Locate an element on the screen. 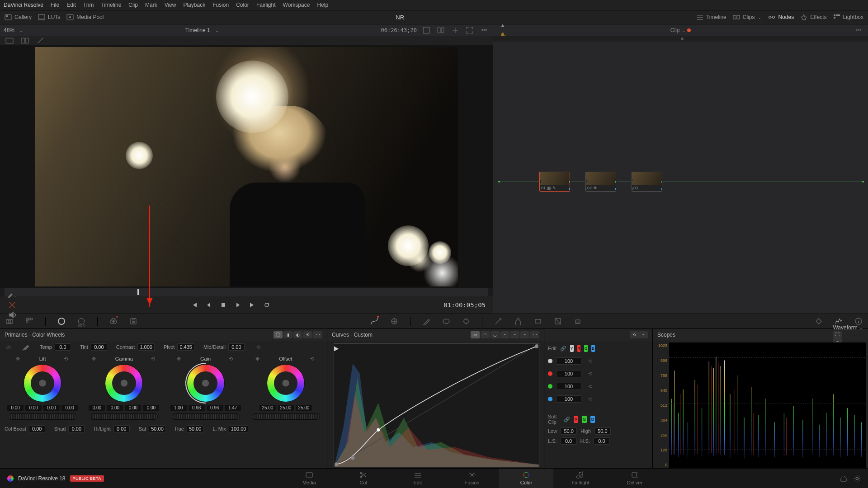 The image size is (868, 488). node-02: 02👁 is located at coordinates (601, 182).